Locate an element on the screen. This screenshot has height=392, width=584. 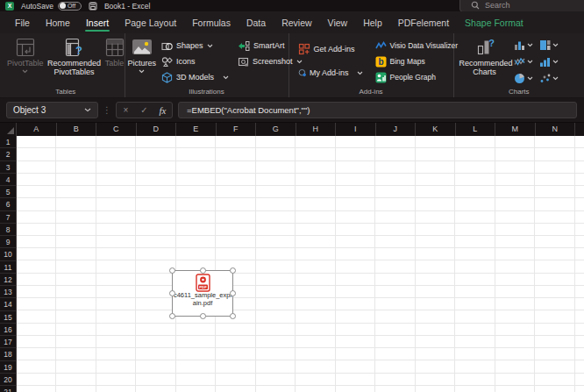
recommended-pivottables-button: ? Recommended PivotTables is located at coordinates (75, 60).